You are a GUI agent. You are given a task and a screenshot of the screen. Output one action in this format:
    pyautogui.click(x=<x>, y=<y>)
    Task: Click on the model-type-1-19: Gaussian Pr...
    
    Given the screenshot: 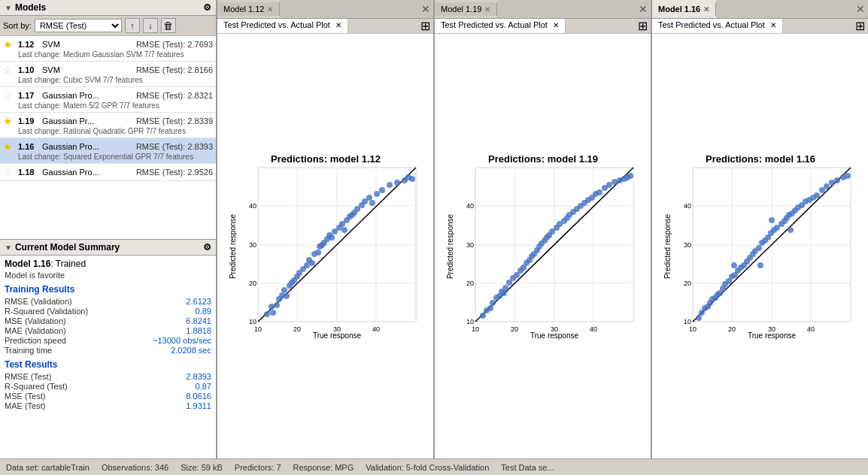 What is the action you would take?
    pyautogui.click(x=87, y=121)
    